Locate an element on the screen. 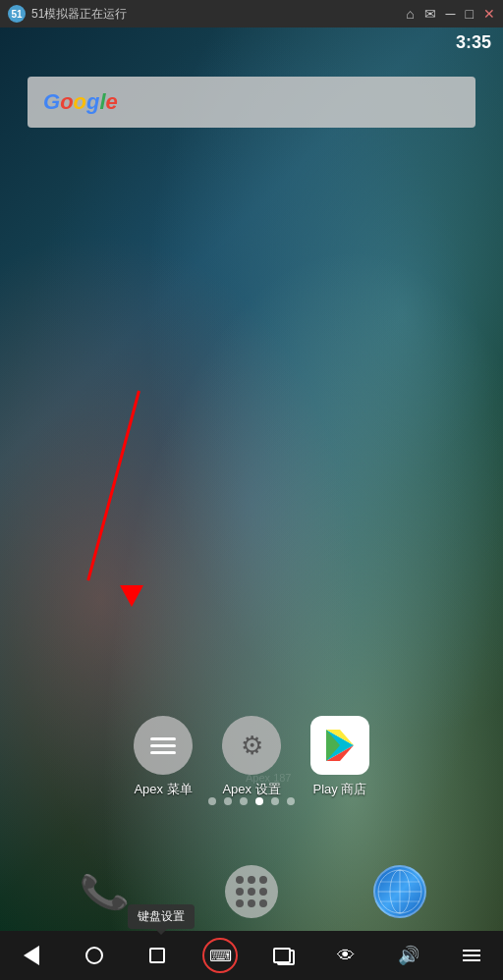 The height and width of the screenshot is (980, 503). keyboard-icon: ⌨ is located at coordinates (220, 956).